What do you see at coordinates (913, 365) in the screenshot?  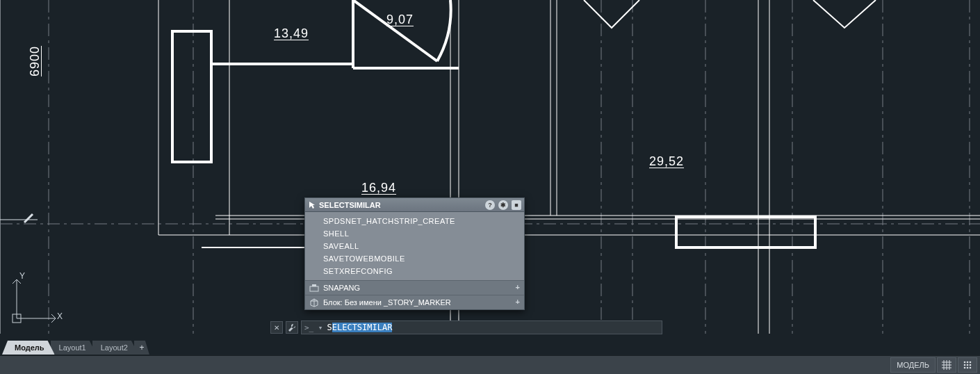 I see `model-space-button: МОДЕЛЬ` at bounding box center [913, 365].